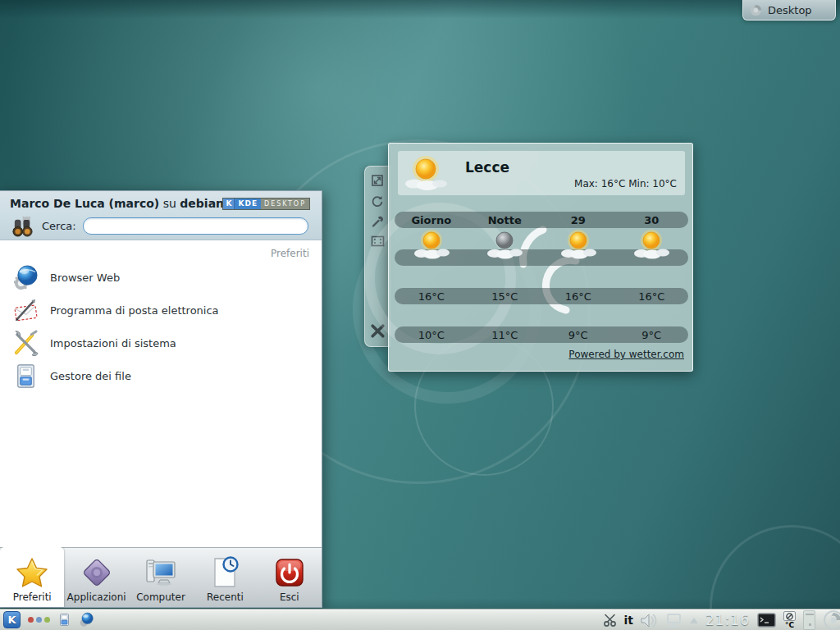  I want to click on web-browser-launcher-icon, so click(87, 620).